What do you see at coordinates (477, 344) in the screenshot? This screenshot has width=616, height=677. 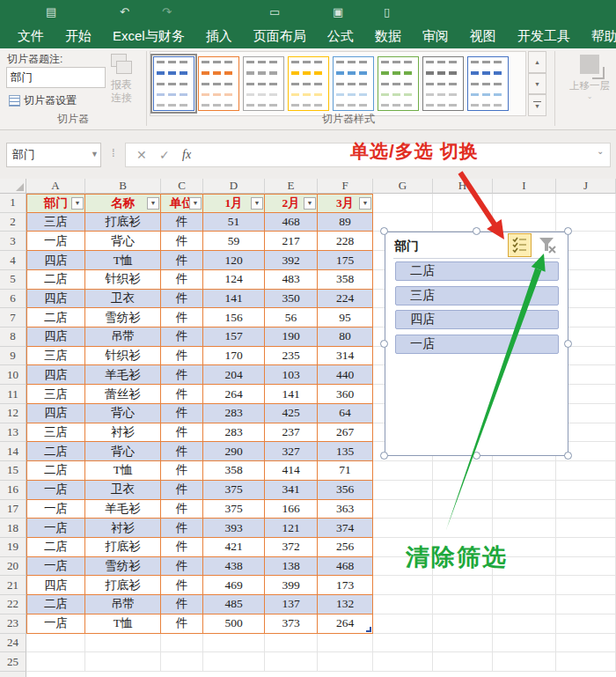 I see `slicer-item-一店: 一店` at bounding box center [477, 344].